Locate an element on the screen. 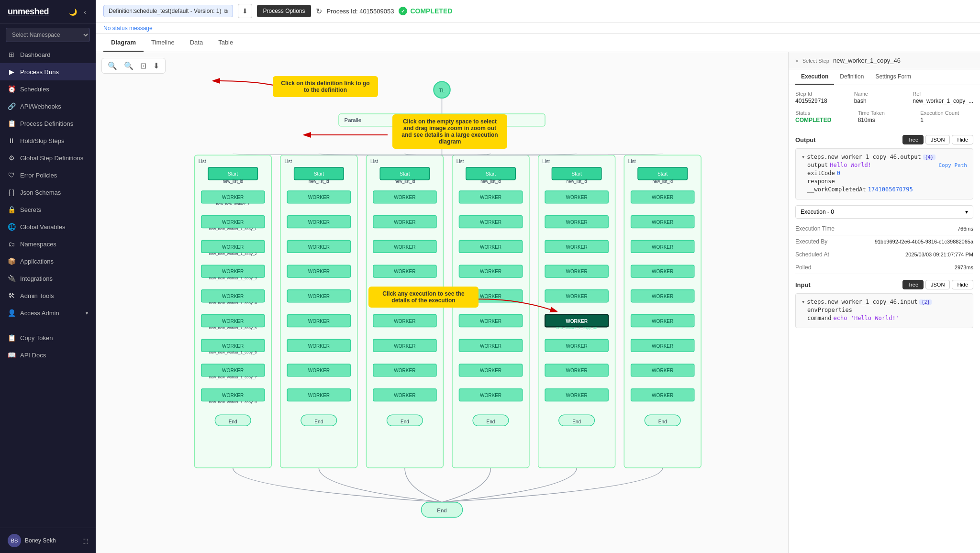  process-options-button: Process Options is located at coordinates (284, 11).